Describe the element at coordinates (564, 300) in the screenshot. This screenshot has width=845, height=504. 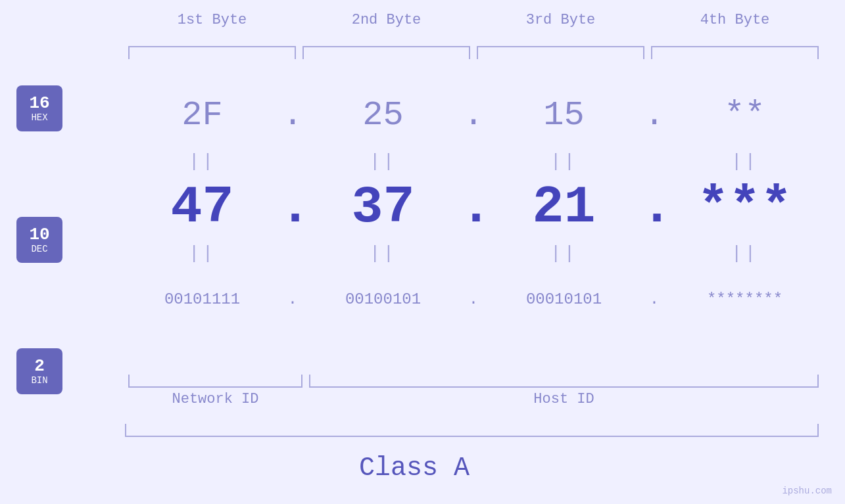
I see `bin-value-3: 00010101` at that location.